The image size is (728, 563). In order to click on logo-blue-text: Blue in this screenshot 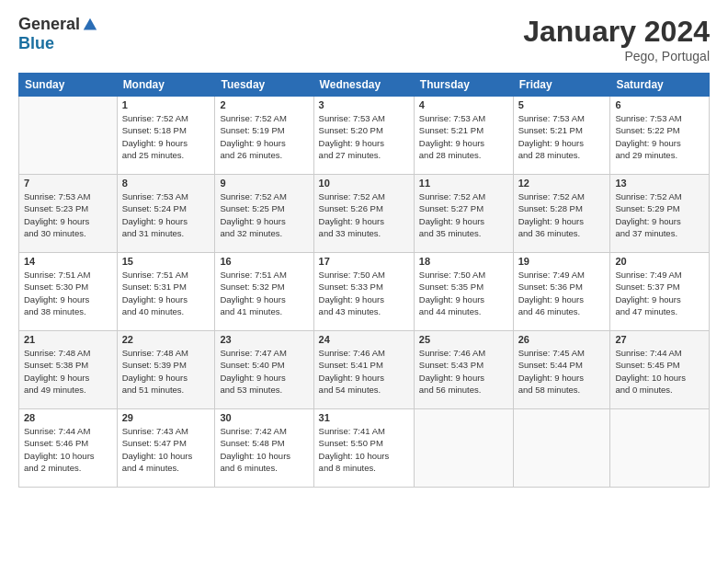, I will do `click(37, 44)`.